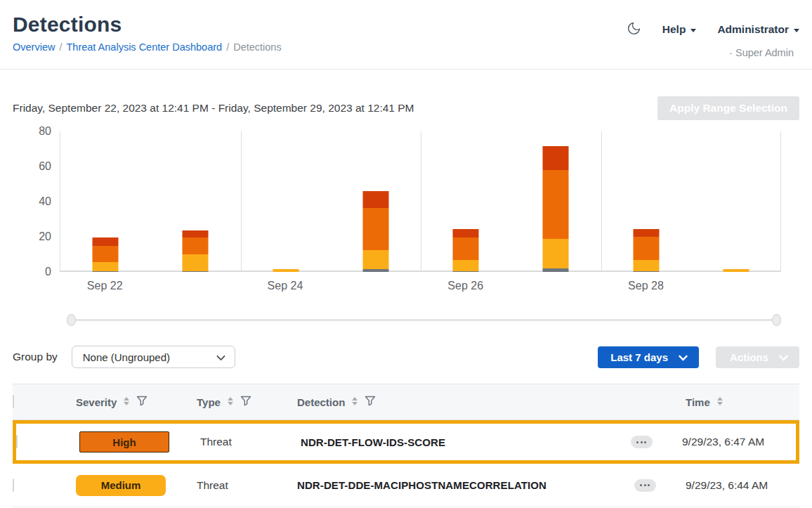 Image resolution: width=812 pixels, height=508 pixels. I want to click on user-role-label: · Super Admin, so click(713, 53).